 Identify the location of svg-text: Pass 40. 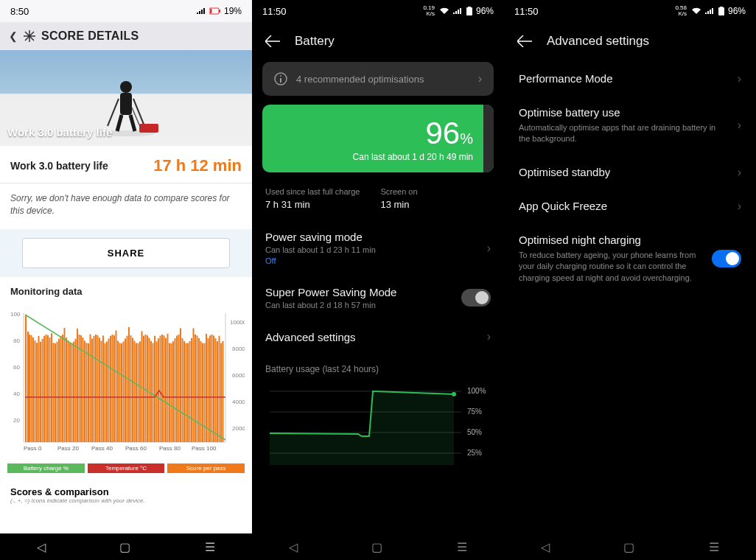
(102, 448).